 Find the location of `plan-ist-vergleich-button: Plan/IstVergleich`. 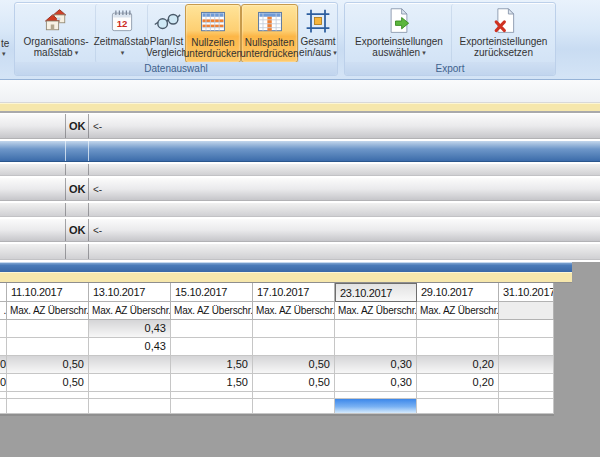

plan-ist-vergleich-button: Plan/IstVergleich is located at coordinates (166, 34).